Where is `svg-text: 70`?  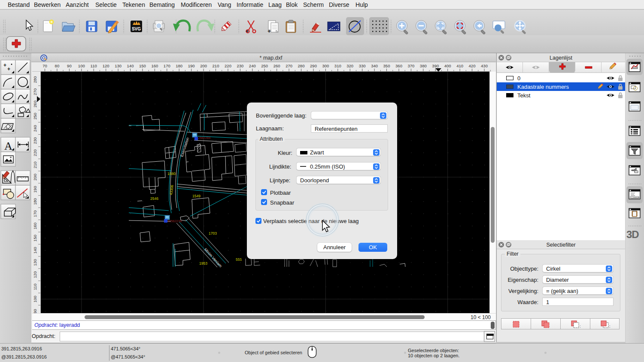 svg-text: 70 is located at coordinates (45, 66).